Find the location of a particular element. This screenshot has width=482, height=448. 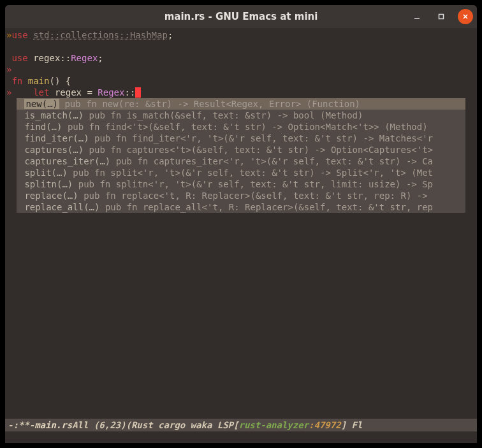

completion-item: splitn(…) pub fn splitn<'r, 't>(&'r self… is located at coordinates (241, 184).